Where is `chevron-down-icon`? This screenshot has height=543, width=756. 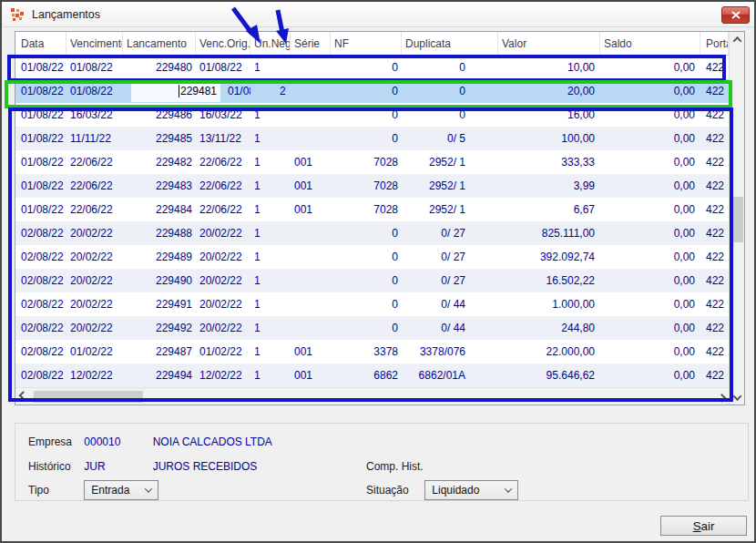
chevron-down-icon is located at coordinates (508, 488).